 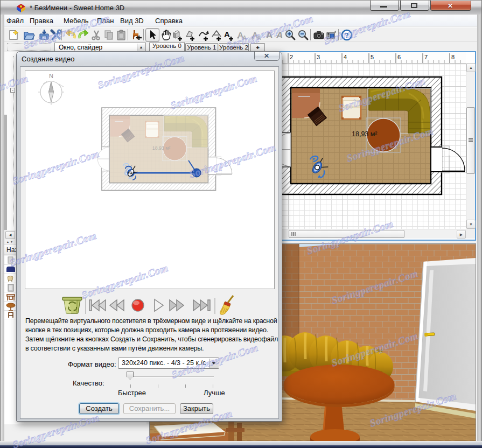 What do you see at coordinates (345, 57) in the screenshot?
I see `svg-text: 4` at bounding box center [345, 57].